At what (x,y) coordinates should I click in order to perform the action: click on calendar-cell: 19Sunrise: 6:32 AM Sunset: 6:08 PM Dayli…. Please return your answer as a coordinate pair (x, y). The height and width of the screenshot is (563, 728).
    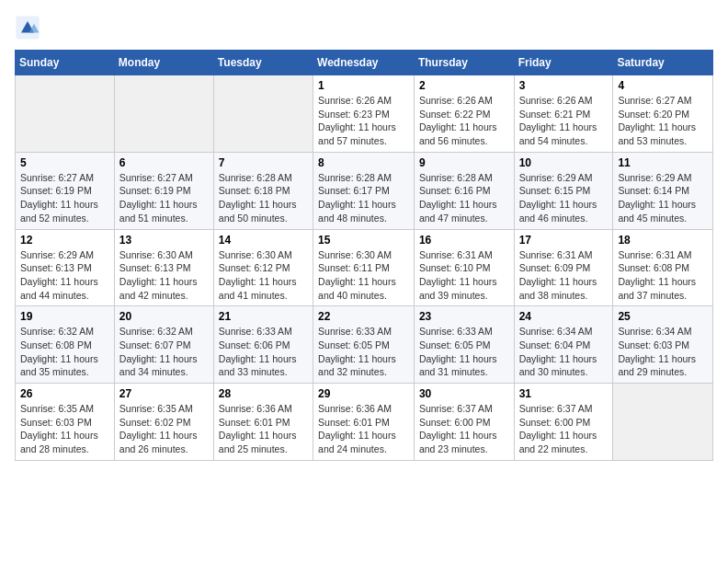
    Looking at the image, I should click on (65, 345).